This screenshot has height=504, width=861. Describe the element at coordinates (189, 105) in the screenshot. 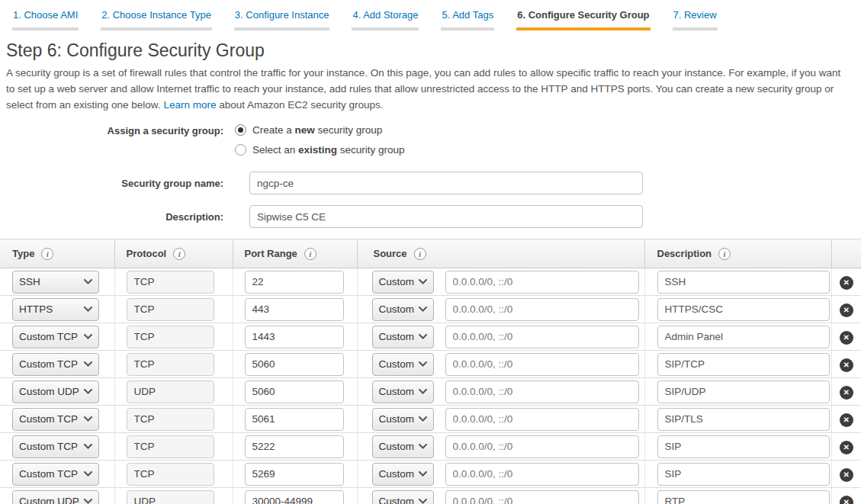

I see `learn-more-link: Learn more` at that location.